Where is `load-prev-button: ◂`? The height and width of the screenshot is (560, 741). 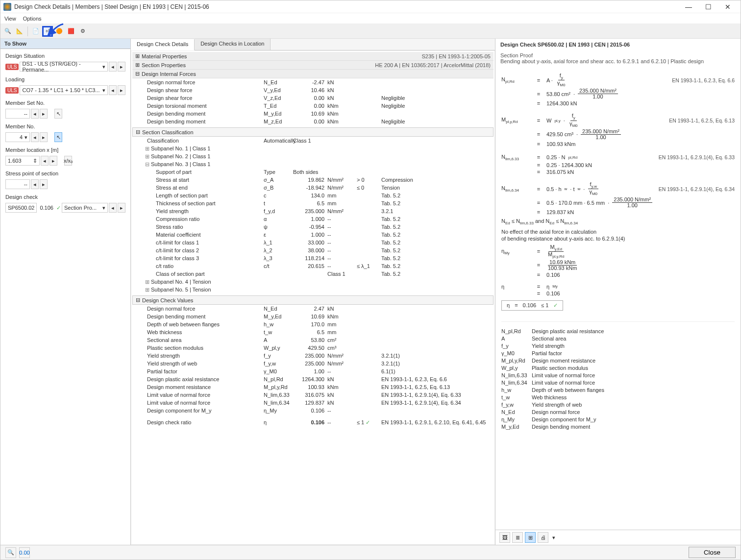 load-prev-button: ◂ is located at coordinates (113, 90).